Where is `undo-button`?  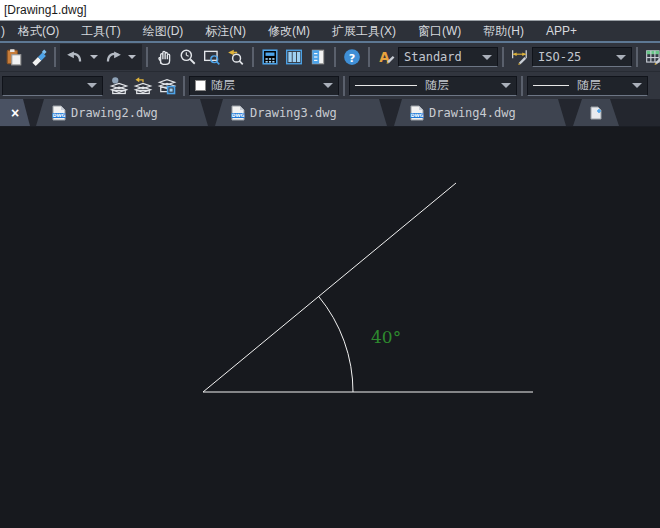
undo-button is located at coordinates (75, 57).